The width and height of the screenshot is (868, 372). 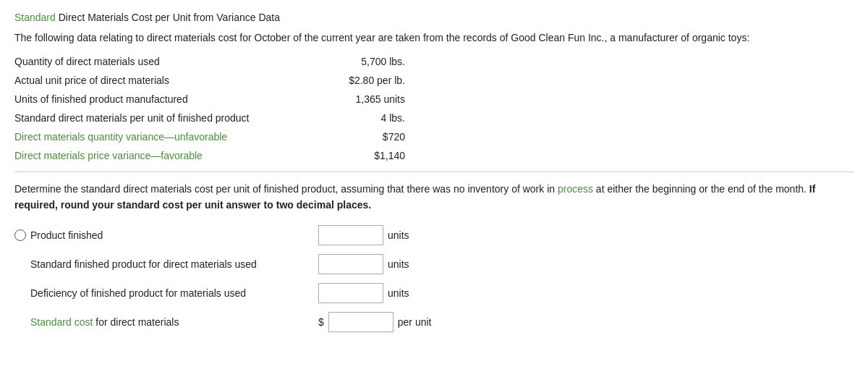 I want to click on input-label-wrapper-2: Deficiency of finished product for mater…, so click(x=166, y=293).